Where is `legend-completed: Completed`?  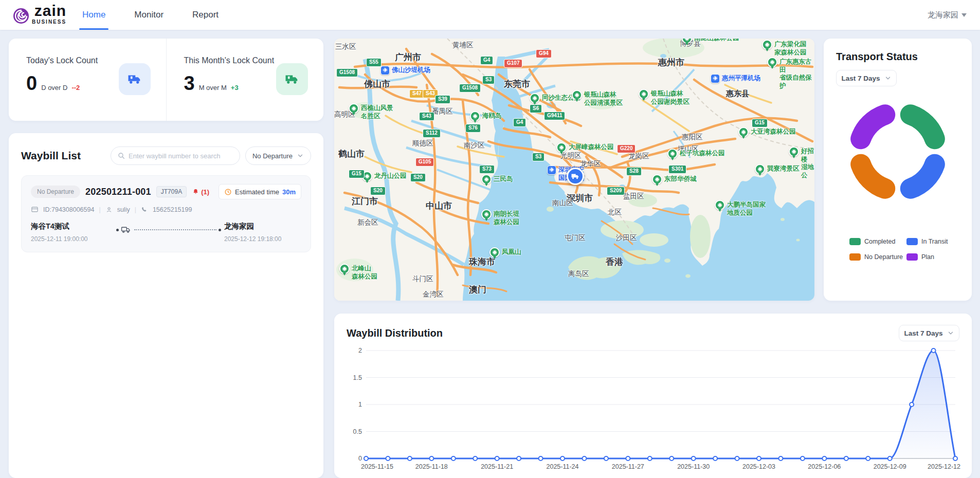
legend-completed: Completed is located at coordinates (872, 242).